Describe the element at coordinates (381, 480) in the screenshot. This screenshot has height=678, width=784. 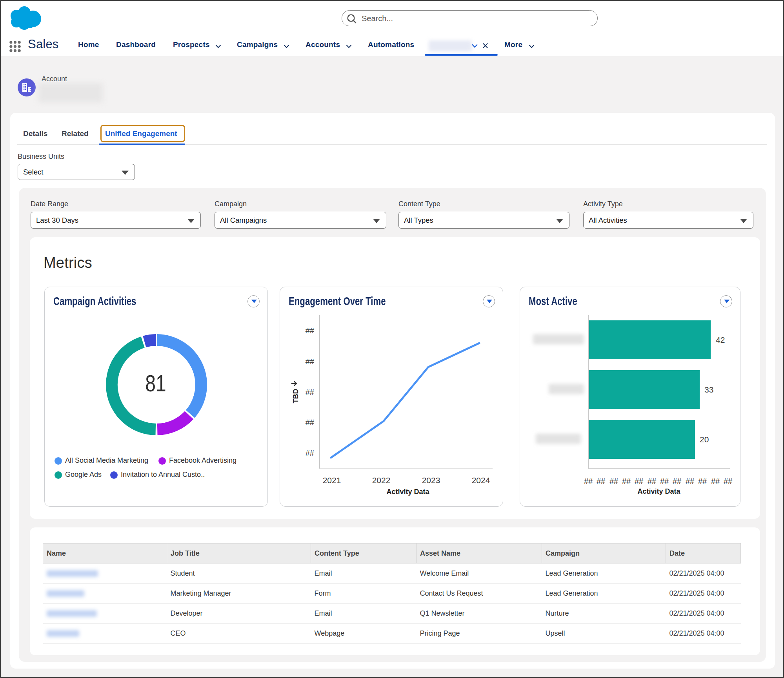
I see `svg-text: 2022` at that location.